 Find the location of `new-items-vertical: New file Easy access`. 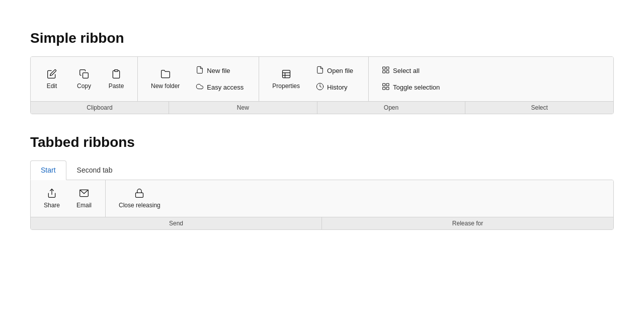

new-items-vertical: New file Easy access is located at coordinates (219, 79).